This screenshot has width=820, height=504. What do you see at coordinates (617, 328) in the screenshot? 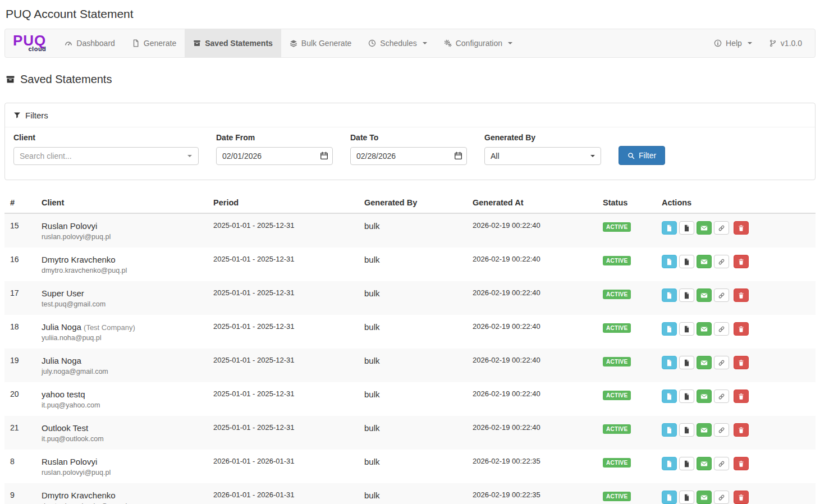
I see `status-badge: ACTIVE` at bounding box center [617, 328].